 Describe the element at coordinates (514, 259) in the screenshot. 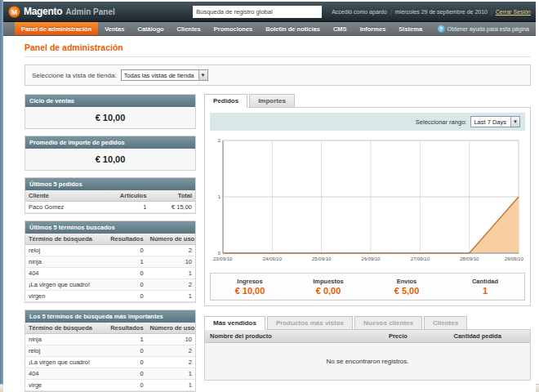

I see `svg-text: 29/09/10` at that location.